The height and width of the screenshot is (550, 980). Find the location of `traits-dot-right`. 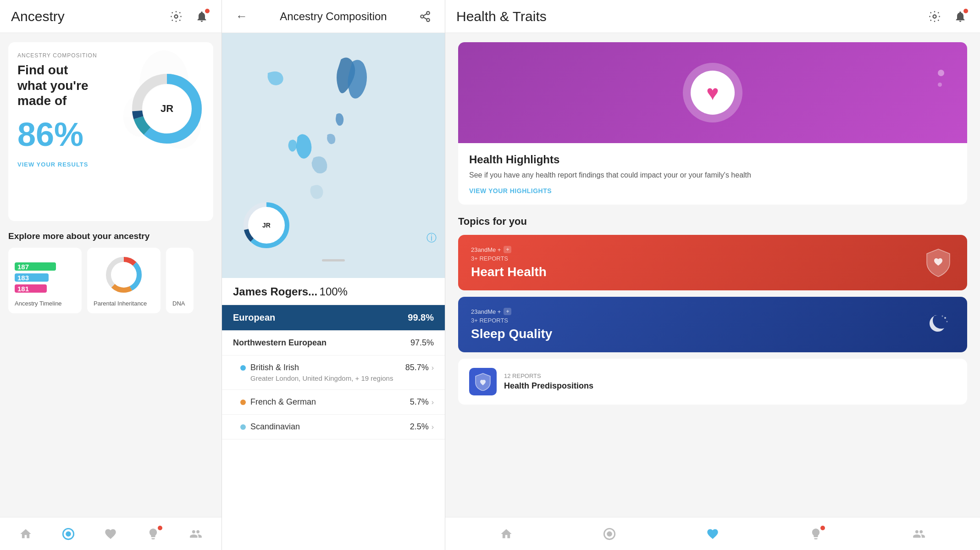

traits-dot-right is located at coordinates (823, 528).